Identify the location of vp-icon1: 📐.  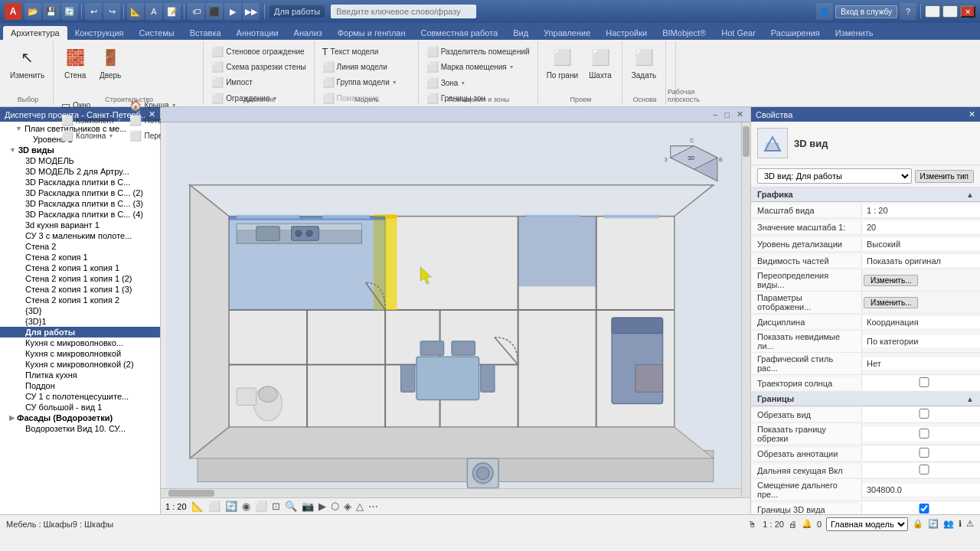
(198, 507).